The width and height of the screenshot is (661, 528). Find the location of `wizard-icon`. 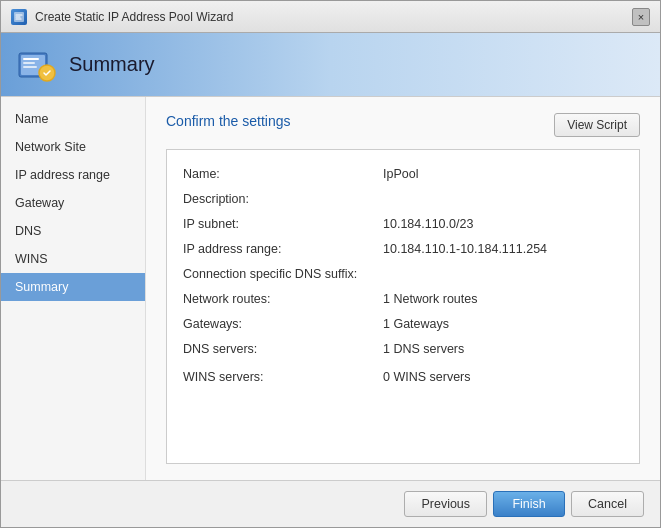

wizard-icon is located at coordinates (37, 65).